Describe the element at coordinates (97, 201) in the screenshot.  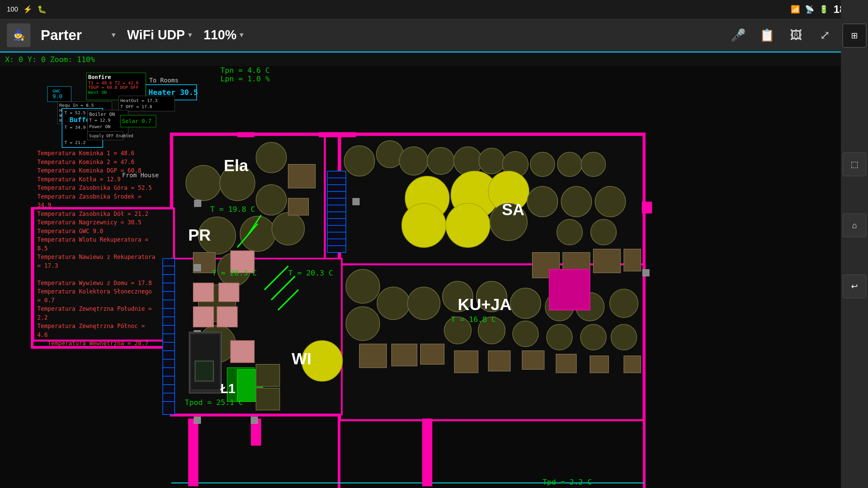
I see `info-line-6: Temperatura Zasobnika Środek = 34.9` at that location.